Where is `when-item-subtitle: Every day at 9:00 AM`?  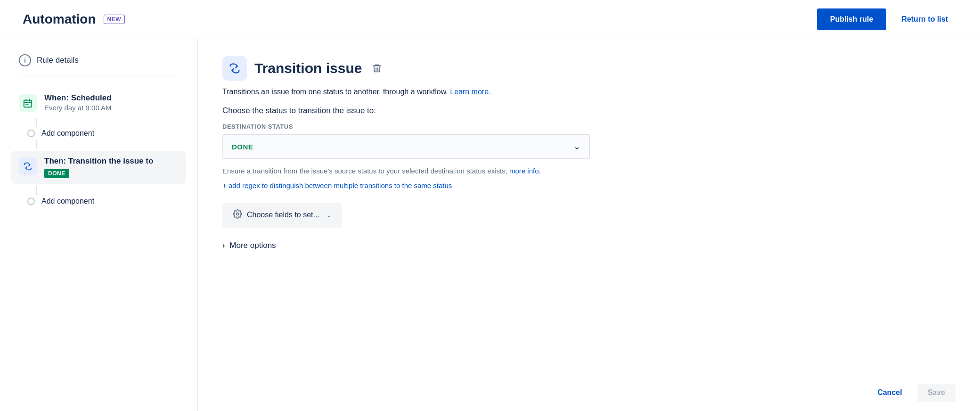 when-item-subtitle: Every day at 9:00 AM is located at coordinates (111, 107).